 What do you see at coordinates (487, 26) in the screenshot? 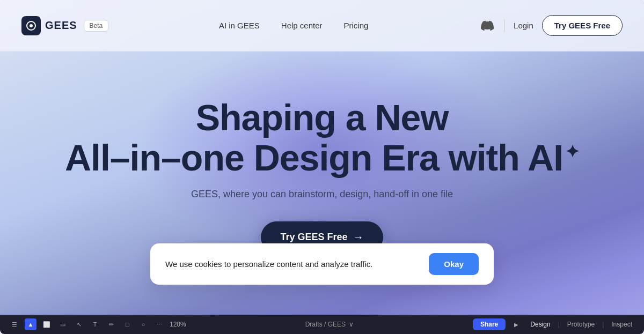
I see `discord-icon` at bounding box center [487, 26].